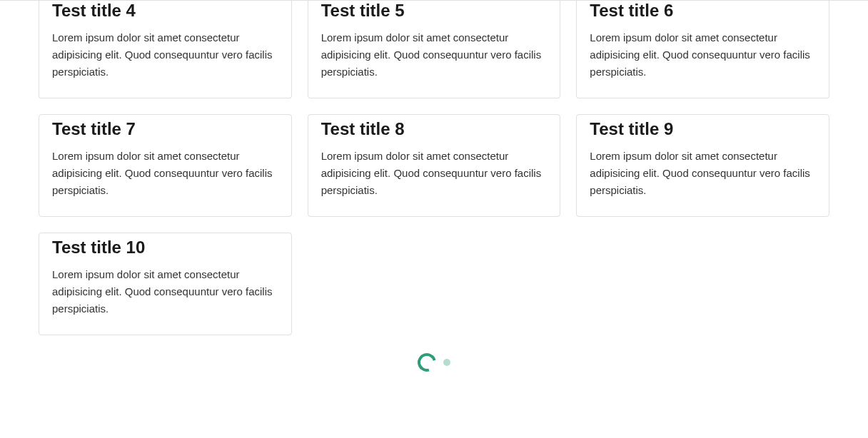 This screenshot has height=438, width=868. Describe the element at coordinates (166, 284) in the screenshot. I see `card: Test title 10 Lorem ipsum dolor sit amet…` at that location.